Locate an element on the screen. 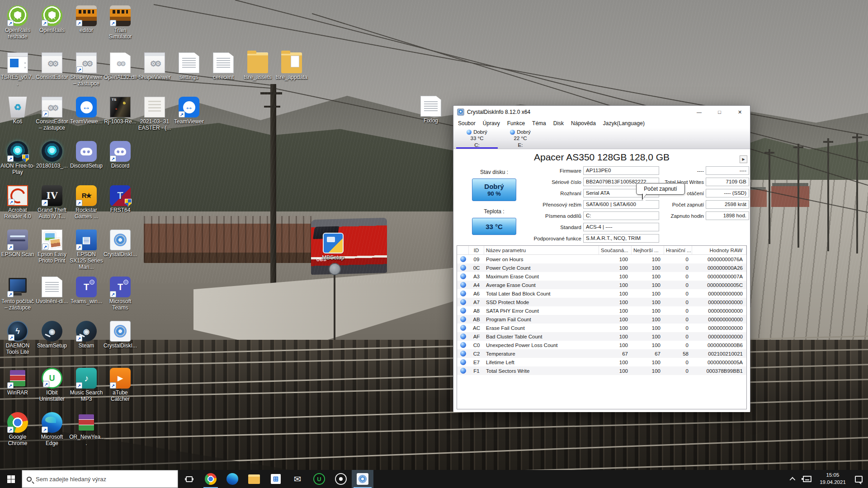 The height and width of the screenshot is (488, 868). menu-n-pov-da: Nápověda is located at coordinates (583, 123).